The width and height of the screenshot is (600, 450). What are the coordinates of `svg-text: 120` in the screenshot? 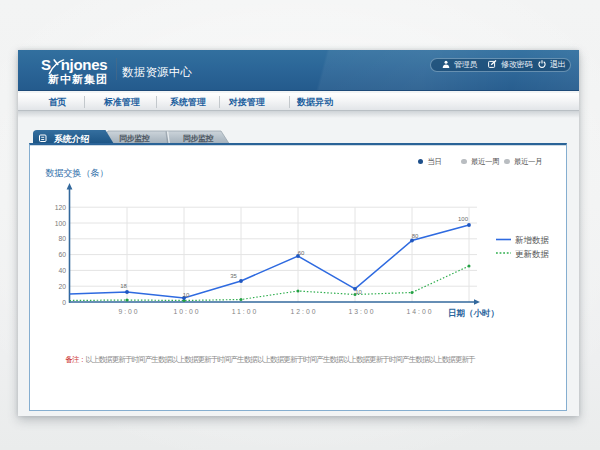 It's located at (60, 206).